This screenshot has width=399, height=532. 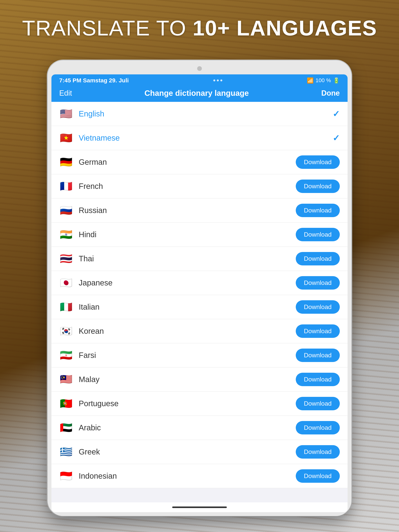 I want to click on language-name-arabic: Arabic, so click(x=187, y=428).